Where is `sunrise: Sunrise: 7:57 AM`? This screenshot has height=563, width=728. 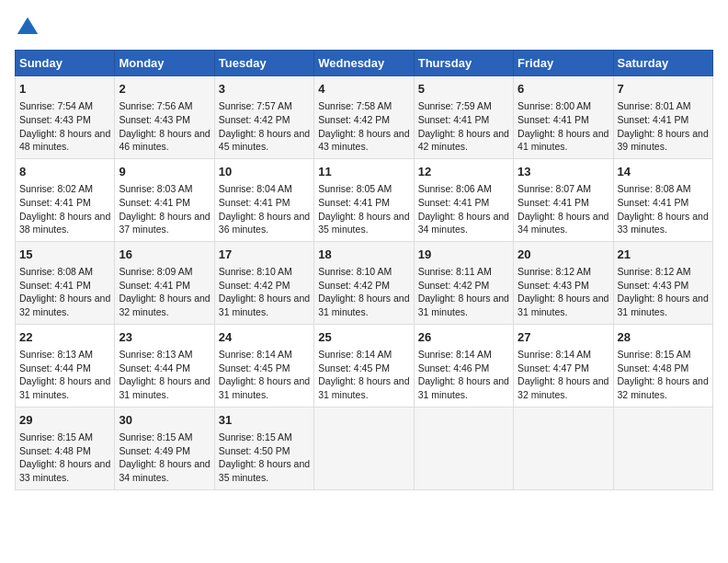 sunrise: Sunrise: 7:57 AM is located at coordinates (256, 106).